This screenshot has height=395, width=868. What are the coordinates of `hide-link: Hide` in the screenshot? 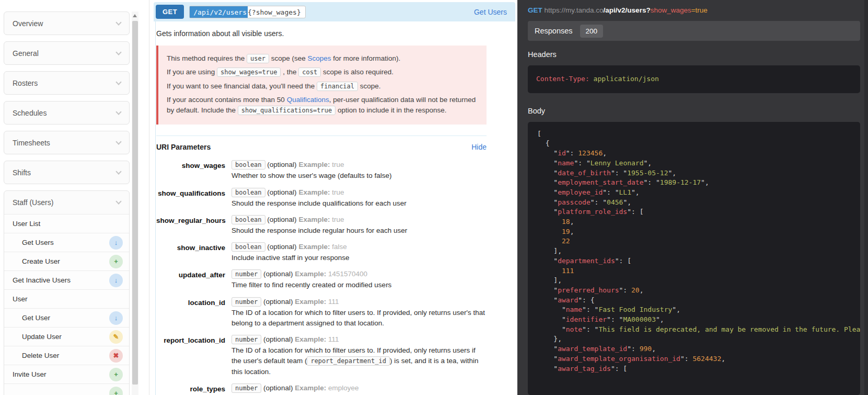 It's located at (479, 147).